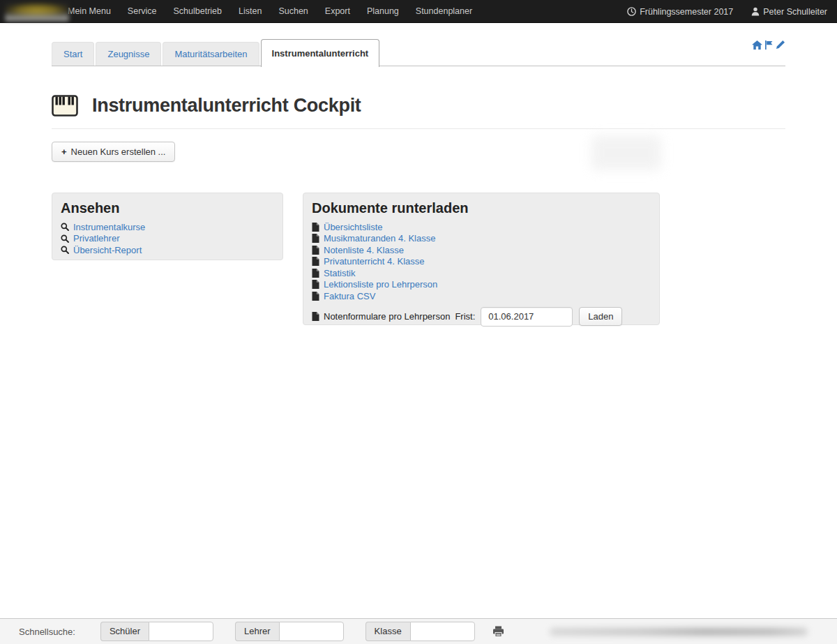 The width and height of the screenshot is (837, 644). What do you see at coordinates (181, 631) in the screenshot?
I see `schueler-search-input` at bounding box center [181, 631].